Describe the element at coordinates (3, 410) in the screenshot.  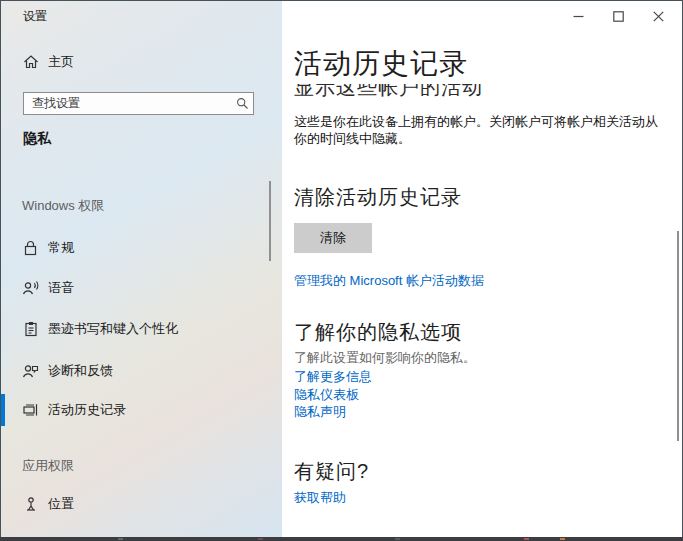
I see `selected-accent-bar` at that location.